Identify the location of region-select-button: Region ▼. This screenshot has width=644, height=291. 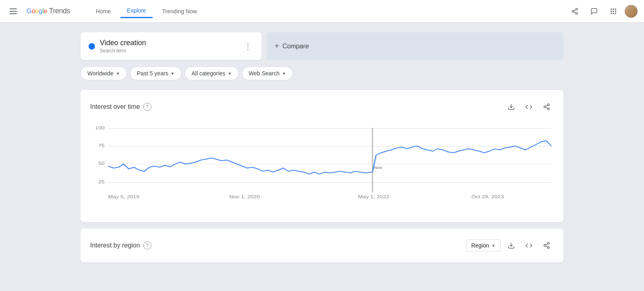
(483, 245).